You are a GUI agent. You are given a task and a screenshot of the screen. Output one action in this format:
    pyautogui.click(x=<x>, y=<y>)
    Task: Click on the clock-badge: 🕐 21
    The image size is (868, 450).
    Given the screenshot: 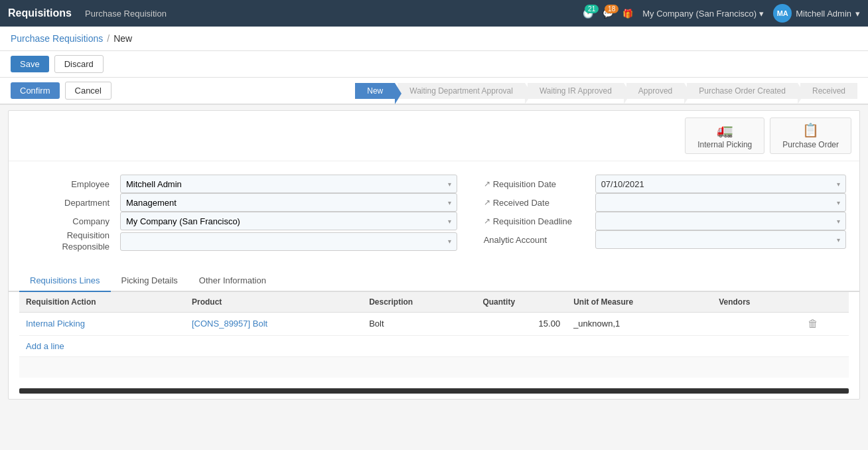 What is the action you would take?
    pyautogui.click(x=588, y=13)
    